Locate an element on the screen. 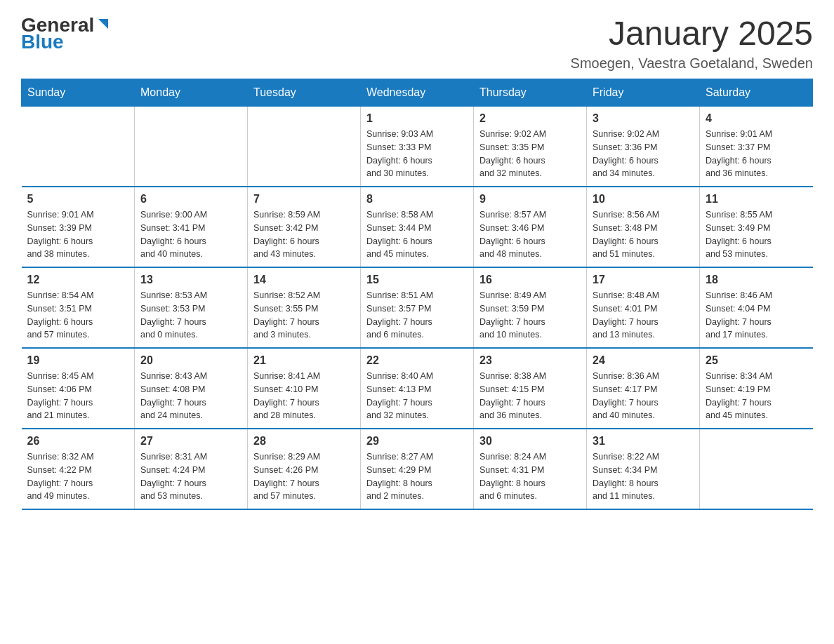 The width and height of the screenshot is (834, 644). weekday-header-wednesday: Wednesday is located at coordinates (417, 93).